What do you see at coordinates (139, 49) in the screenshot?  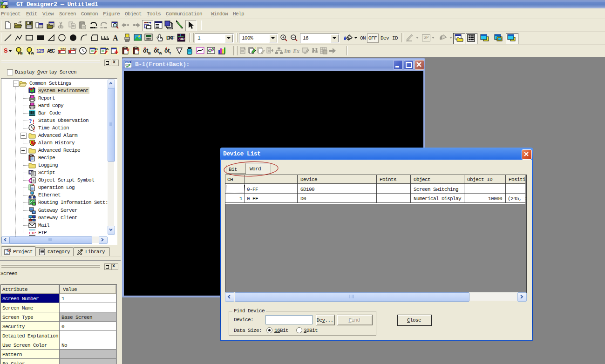 I see `svg-text: 5` at bounding box center [139, 49].